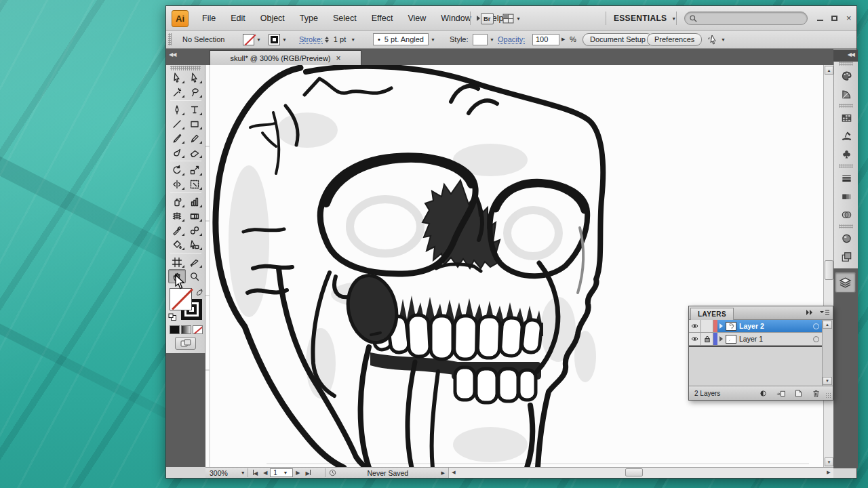 This screenshot has height=488, width=868. Describe the element at coordinates (454, 472) in the screenshot. I see `scroll-left-button: ◀` at that location.